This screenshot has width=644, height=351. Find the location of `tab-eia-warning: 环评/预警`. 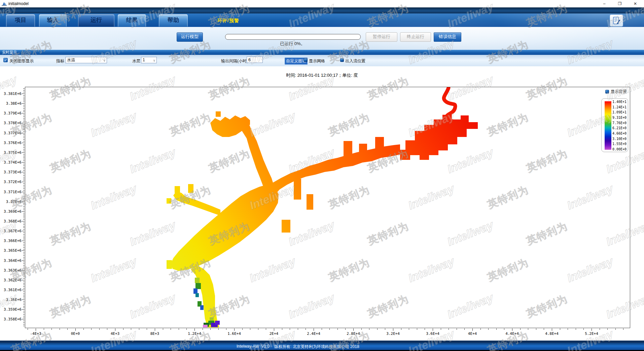

tab-eia-warning: 环评/预警 is located at coordinates (228, 21).